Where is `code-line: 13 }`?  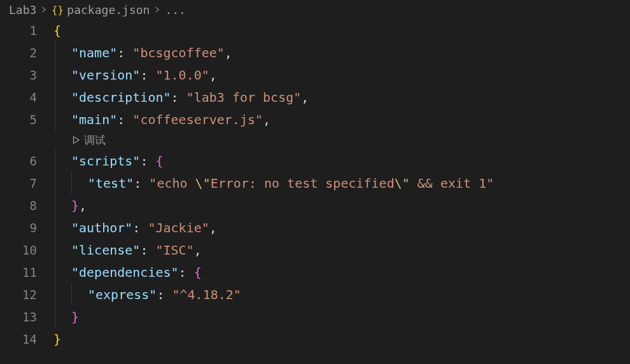 code-line: 13 } is located at coordinates (315, 317).